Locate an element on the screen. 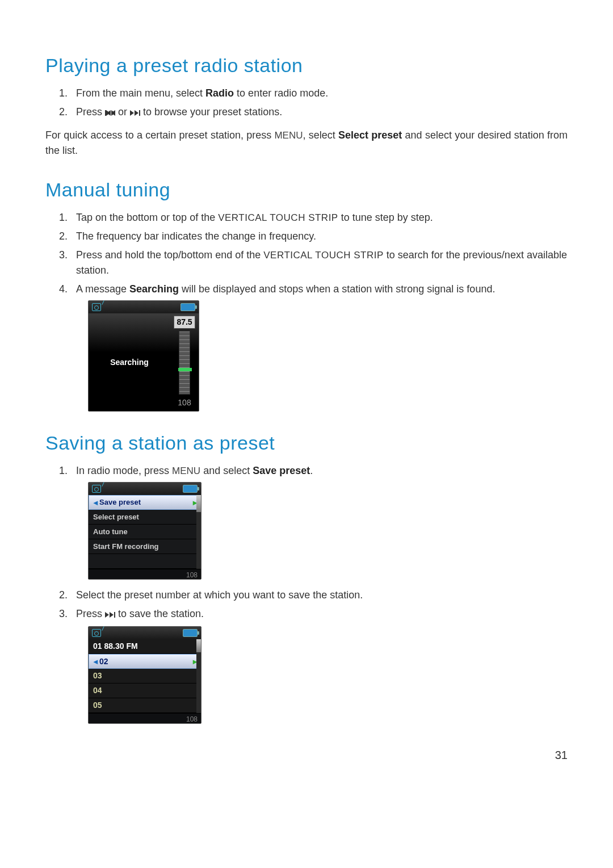 Image resolution: width=613 pixels, height=868 pixels. manual-step-2: The frequency bar indicates the change i… is located at coordinates (319, 236).